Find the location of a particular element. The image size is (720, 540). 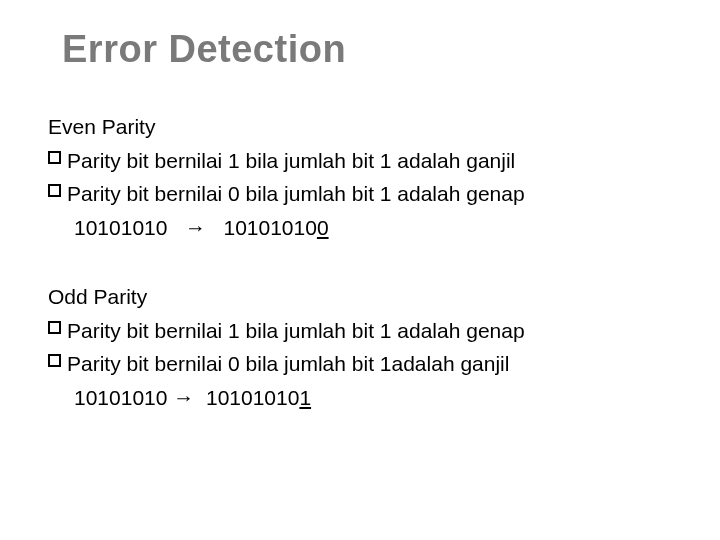

even-bullet-2: Parity bit bernilai 0 bila jumlah bit 1 … is located at coordinates (364, 194).